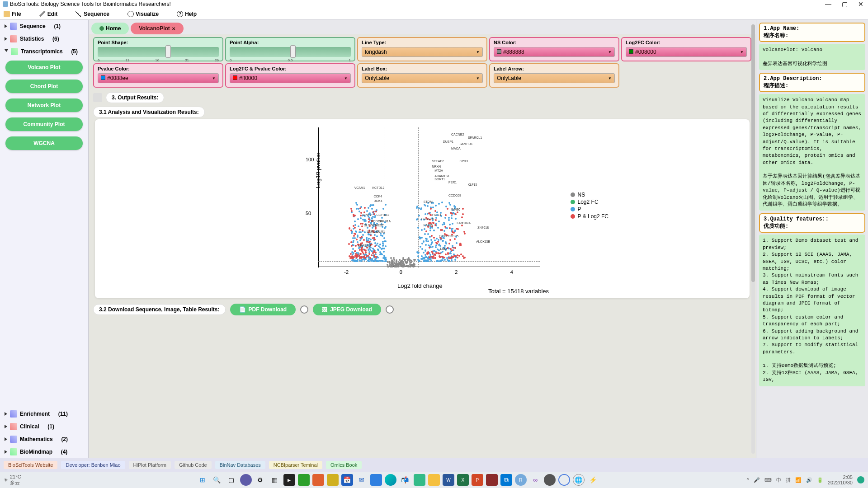  What do you see at coordinates (593, 480) in the screenshot?
I see `app-icon: ⚡` at bounding box center [593, 480].